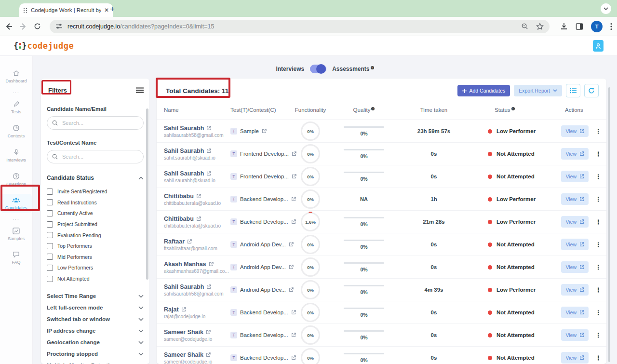  Describe the element at coordinates (95, 178) in the screenshot. I see `candidate-status-section-header: Candidate Status` at that location.